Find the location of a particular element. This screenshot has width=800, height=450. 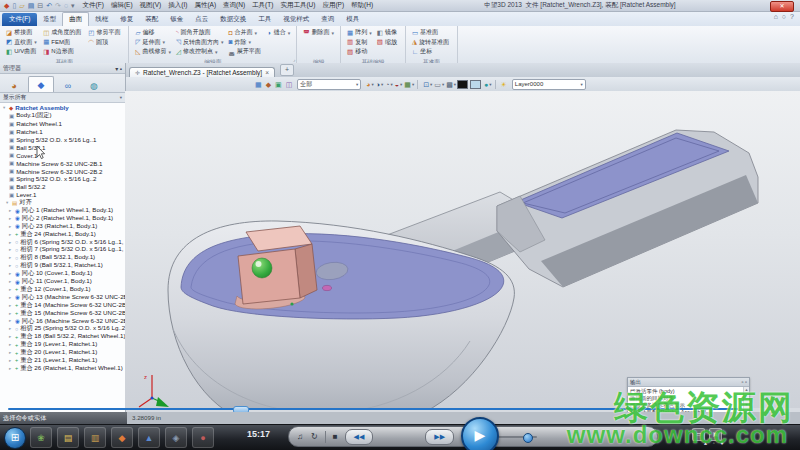

render-mode-button: ◑▾ is located at coordinates (379, 84).